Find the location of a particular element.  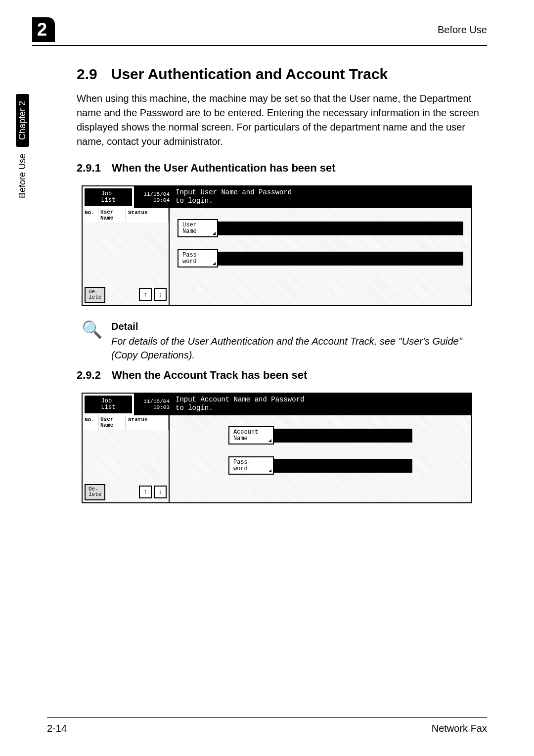

section-title: User Authentication and Account Track is located at coordinates (250, 74).